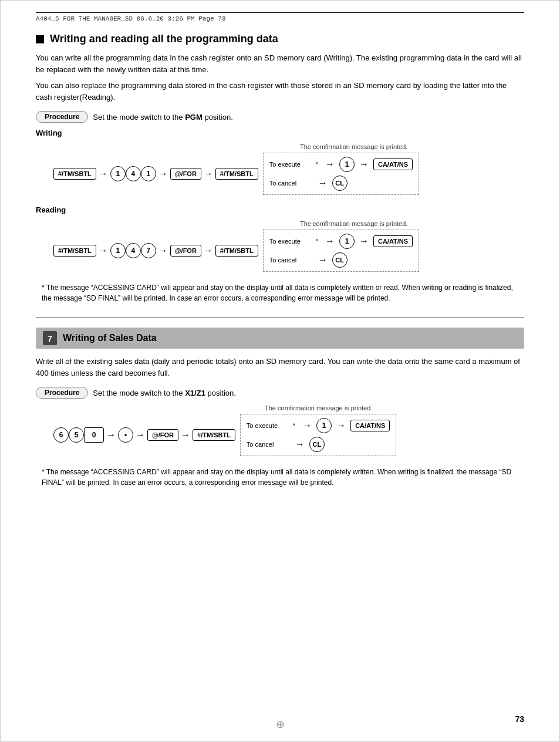 The height and width of the screenshot is (742, 560). What do you see at coordinates (156, 174) in the screenshot?
I see `writing-flow: #/TM/SBTL → 1 4 1 → @/FOR → #/TM/SBTL` at bounding box center [156, 174].